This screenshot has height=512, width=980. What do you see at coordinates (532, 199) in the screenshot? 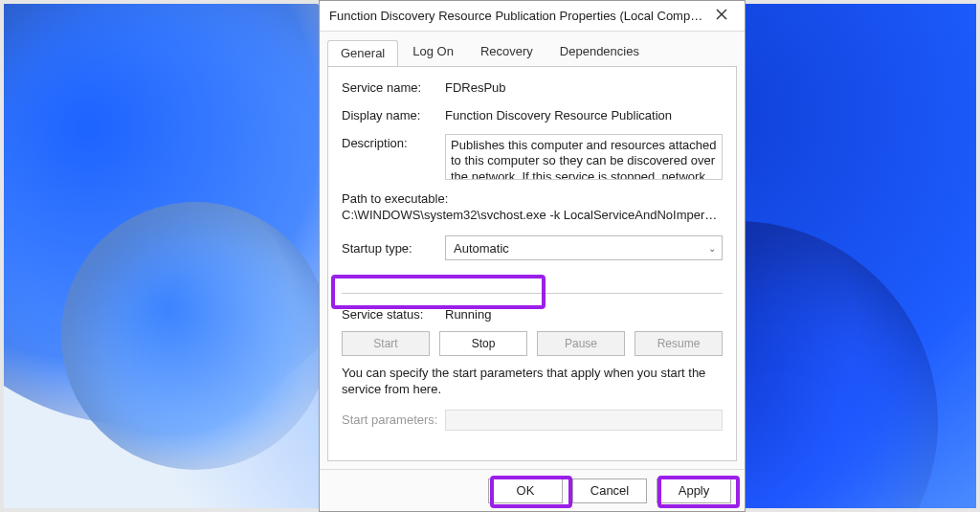
I see `label-path: Path to executable:` at bounding box center [532, 199].